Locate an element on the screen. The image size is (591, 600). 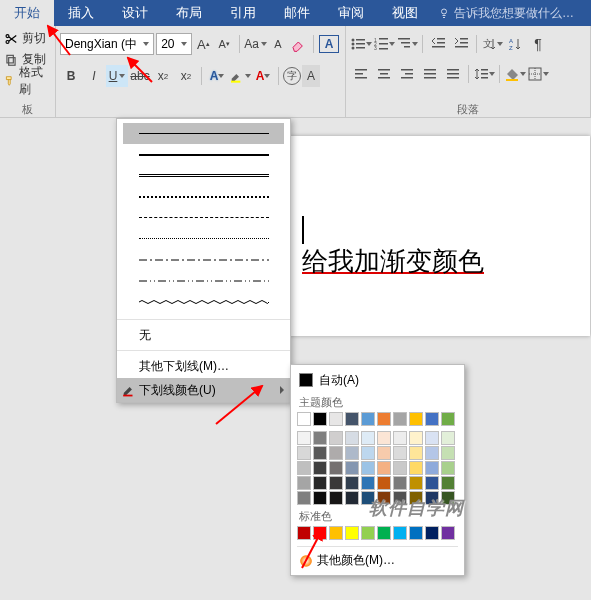
underline-none: 无 is located at coordinates (204, 335).